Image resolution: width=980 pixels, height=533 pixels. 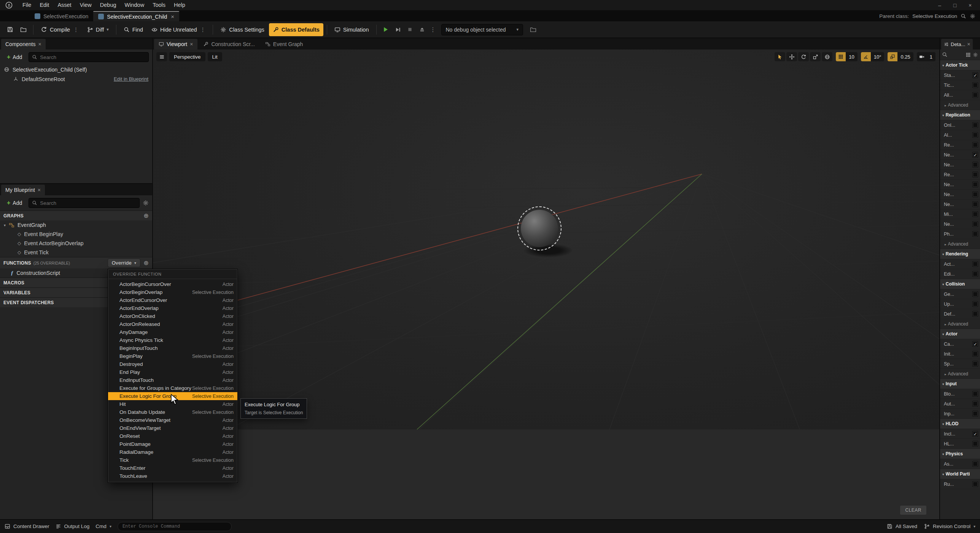 I want to click on tab-details: Deta..., so click(x=957, y=44).